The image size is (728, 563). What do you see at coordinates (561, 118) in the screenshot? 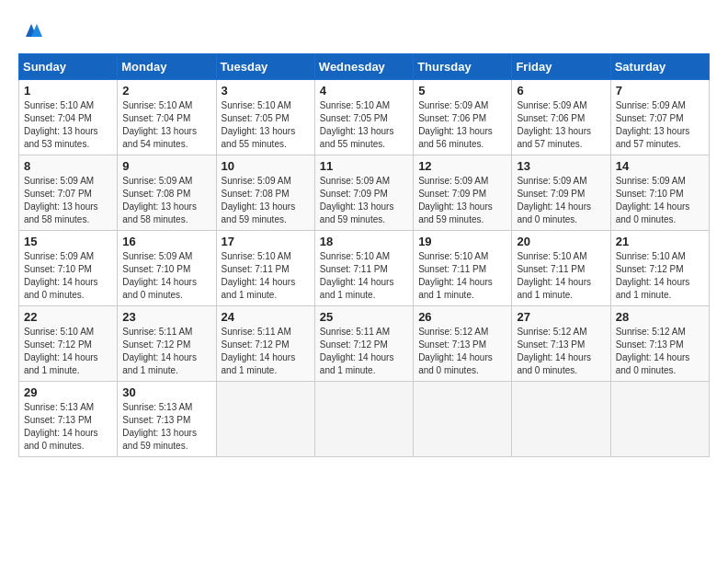
I see `calendar-cell: 6Sunrise: 5:09 AMSunset: 7:06 PMDaylight…` at bounding box center [561, 118].